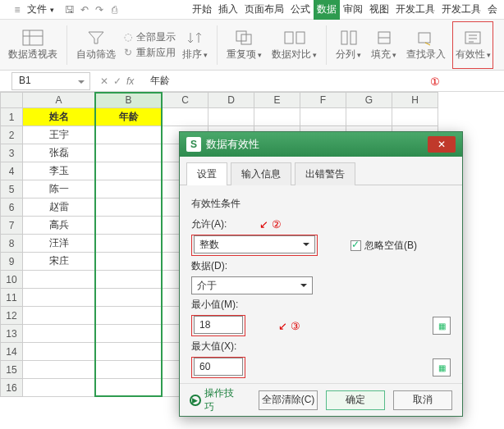 The image size is (504, 429). I want to click on cell: 李玉, so click(59, 171).